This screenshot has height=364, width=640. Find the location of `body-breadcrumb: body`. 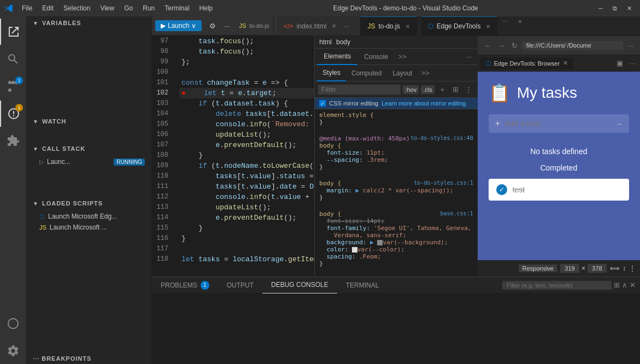

body-breadcrumb: body is located at coordinates (343, 42).